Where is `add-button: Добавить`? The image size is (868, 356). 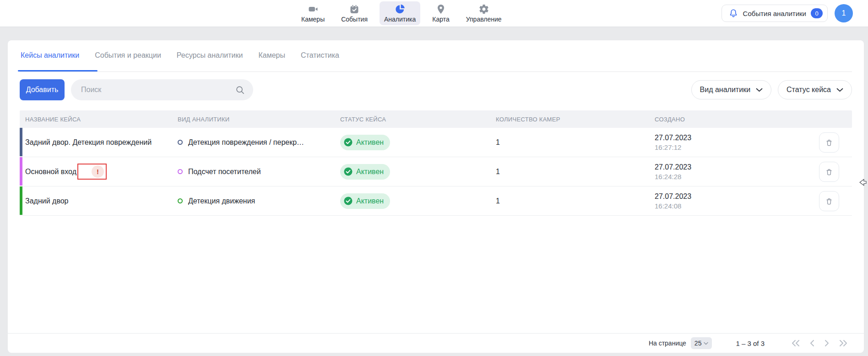 add-button: Добавить is located at coordinates (42, 90).